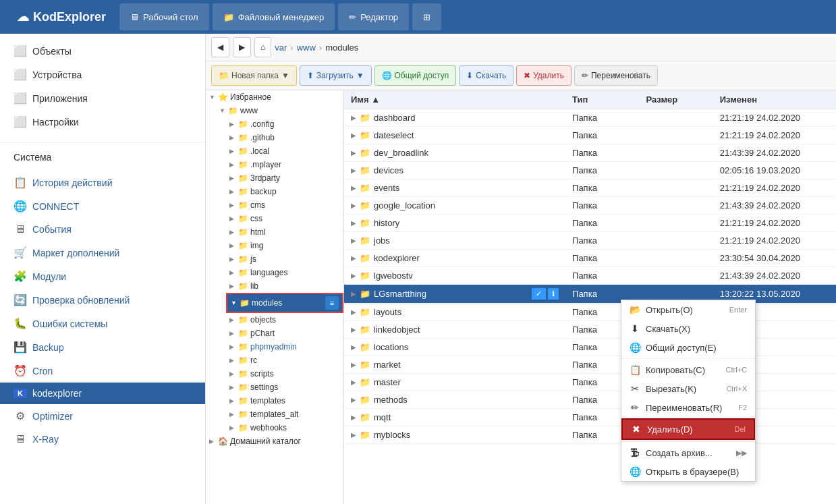  Describe the element at coordinates (590, 258) in the screenshot. I see `table-row: ▶ 📁 kodexplorer Папка 23:30:54 30.04.202…` at that location.